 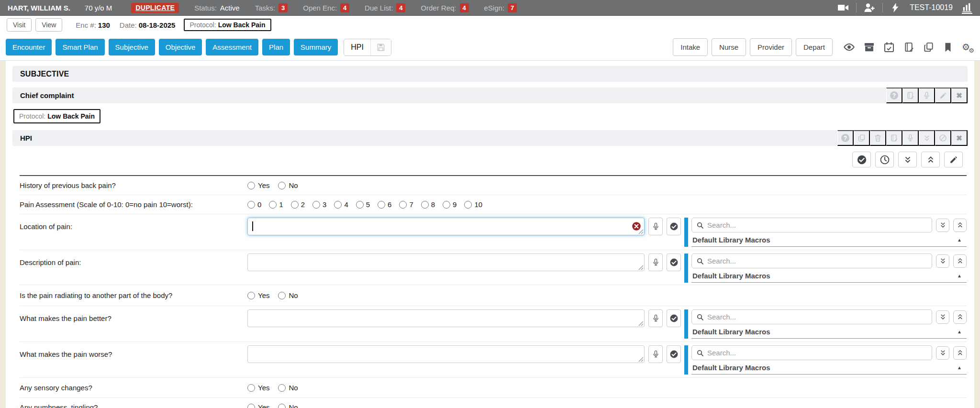 What do you see at coordinates (276, 47) in the screenshot?
I see `tab-plan: Plan` at bounding box center [276, 47].